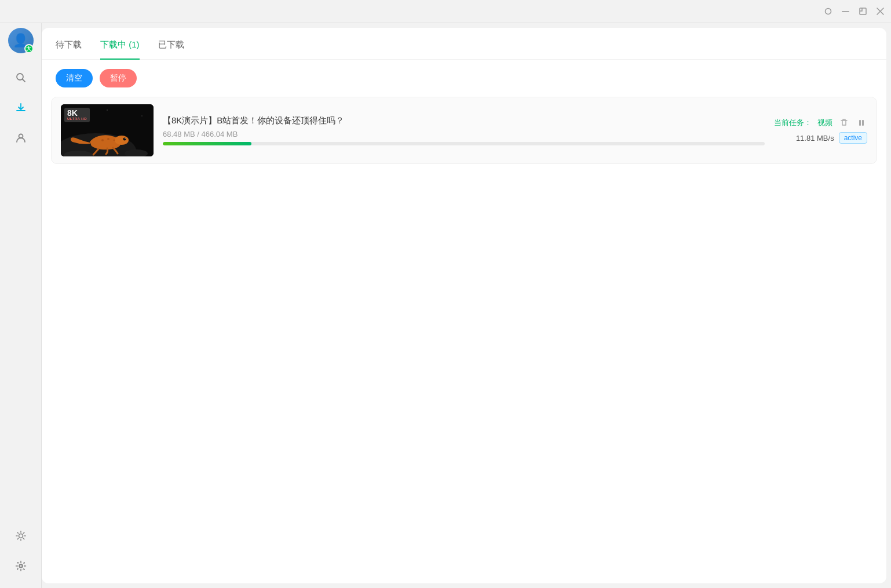 This screenshot has width=891, height=588. What do you see at coordinates (29, 49) in the screenshot?
I see `avatar-badge: 大` at bounding box center [29, 49].